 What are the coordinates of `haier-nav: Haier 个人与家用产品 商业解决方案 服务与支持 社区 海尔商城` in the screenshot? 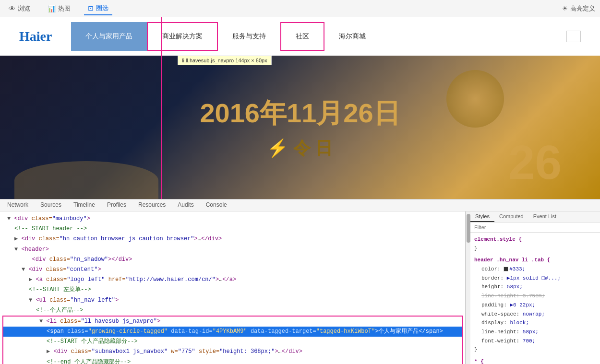 It's located at (300, 36).